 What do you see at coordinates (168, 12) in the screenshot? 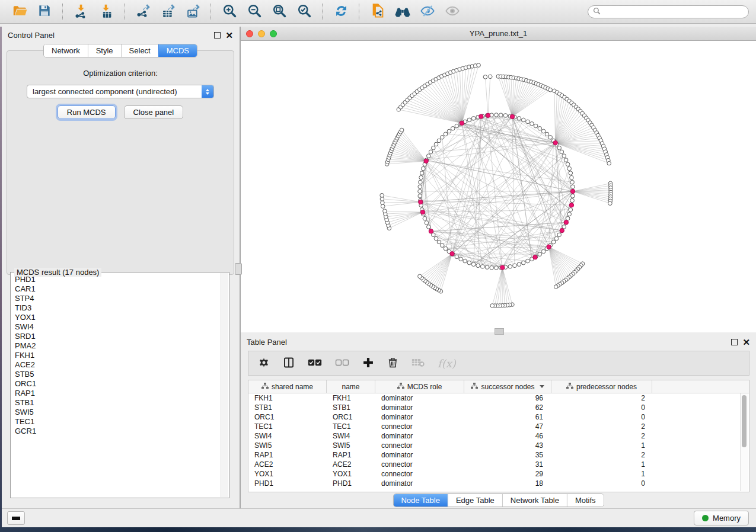
I see `export-table-button` at bounding box center [168, 12].